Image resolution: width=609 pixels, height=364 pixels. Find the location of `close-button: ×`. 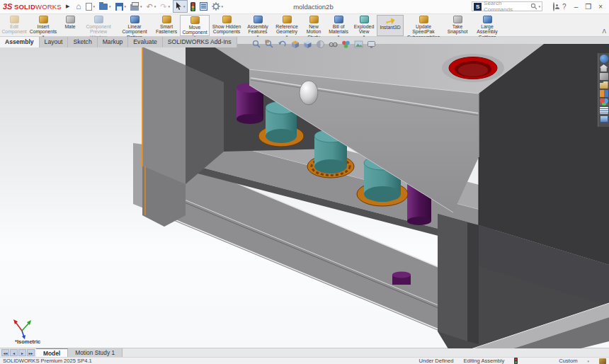

close-button: × is located at coordinates (601, 7).